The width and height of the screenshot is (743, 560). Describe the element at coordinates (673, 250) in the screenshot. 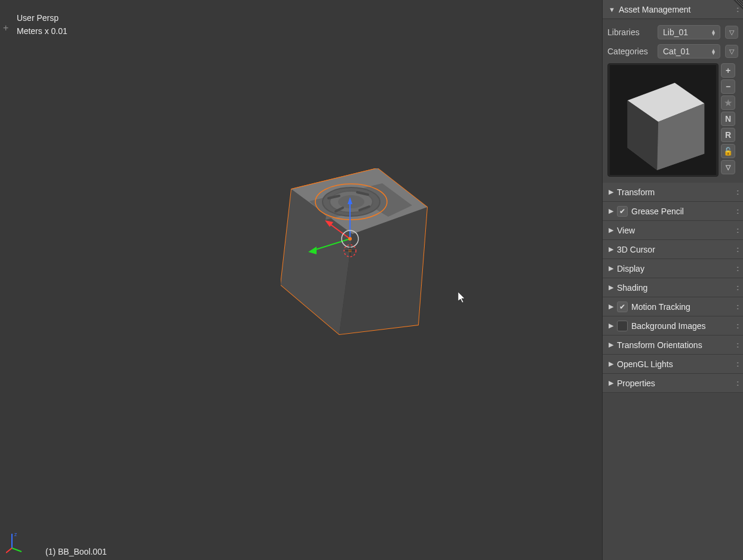

I see `panel-3d-cursor: ▶3D Cursor::::` at that location.